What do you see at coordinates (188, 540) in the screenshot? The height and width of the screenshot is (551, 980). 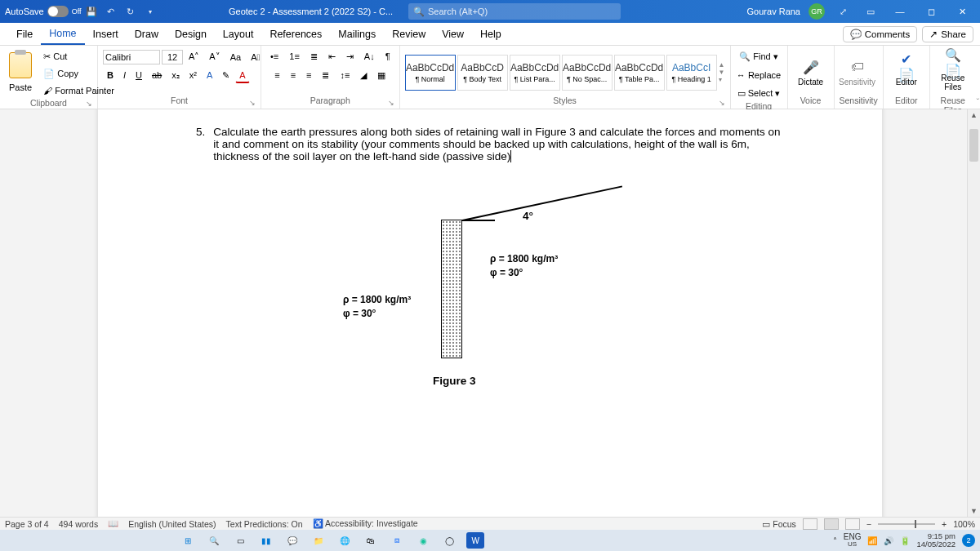 I see `start-button: ⊞` at bounding box center [188, 540].